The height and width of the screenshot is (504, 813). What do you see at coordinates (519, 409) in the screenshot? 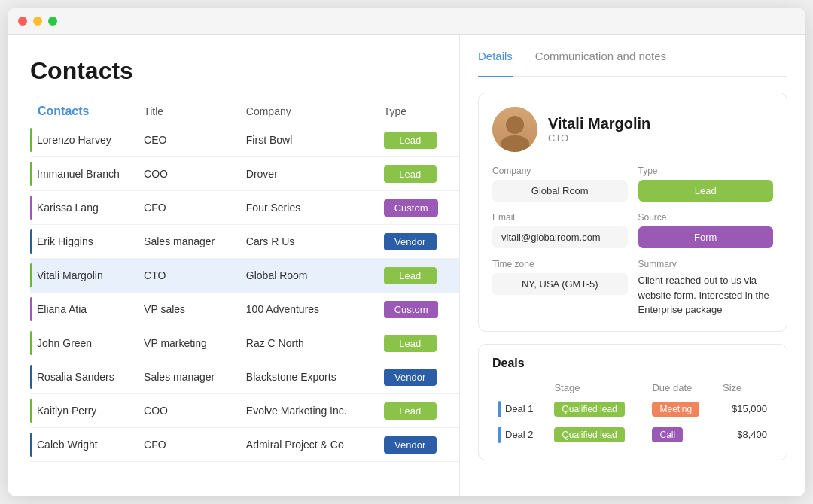
I see `deal-name-label: Deal 1` at bounding box center [519, 409].